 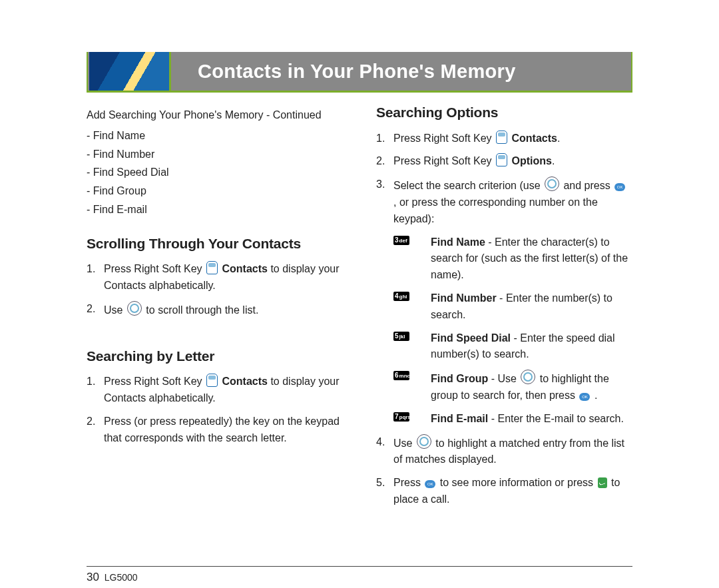 I want to click on keypad-5-icon: 5jkl, so click(x=401, y=336).